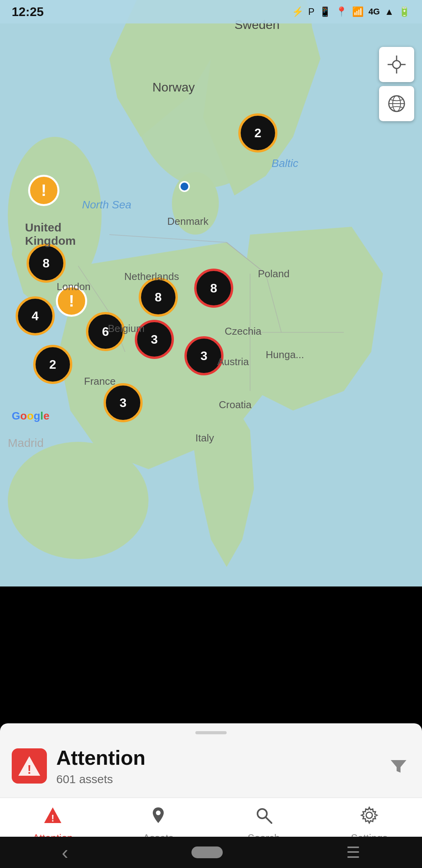 The image size is (422, 868). Describe the element at coordinates (397, 104) in the screenshot. I see `globe-icon` at that location.